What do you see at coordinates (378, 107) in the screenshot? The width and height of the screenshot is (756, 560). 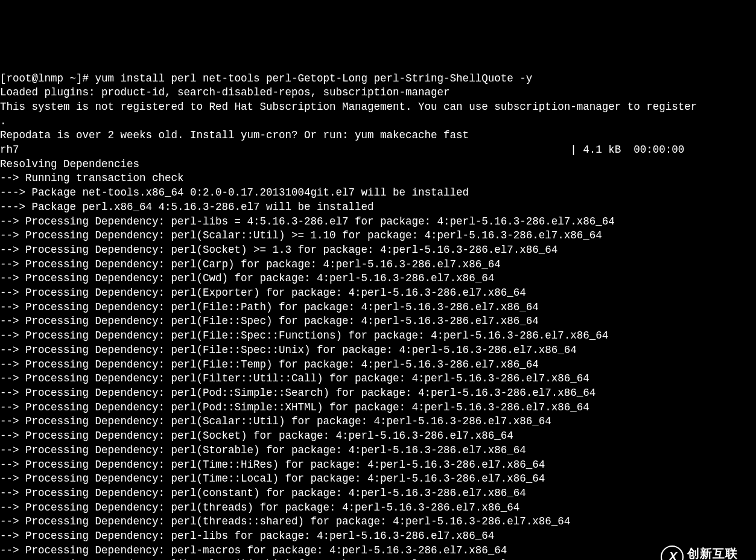 I see `terminal-line: This system is not registered to Red Hat…` at bounding box center [378, 107].